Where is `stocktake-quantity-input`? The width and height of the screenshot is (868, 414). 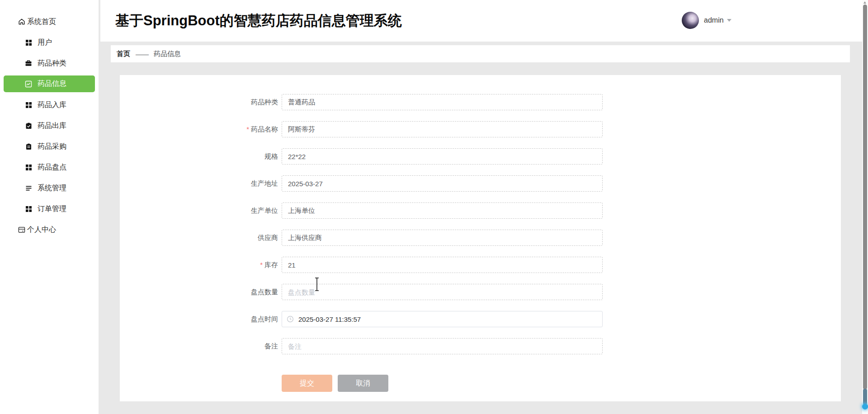 stocktake-quantity-input is located at coordinates (442, 292).